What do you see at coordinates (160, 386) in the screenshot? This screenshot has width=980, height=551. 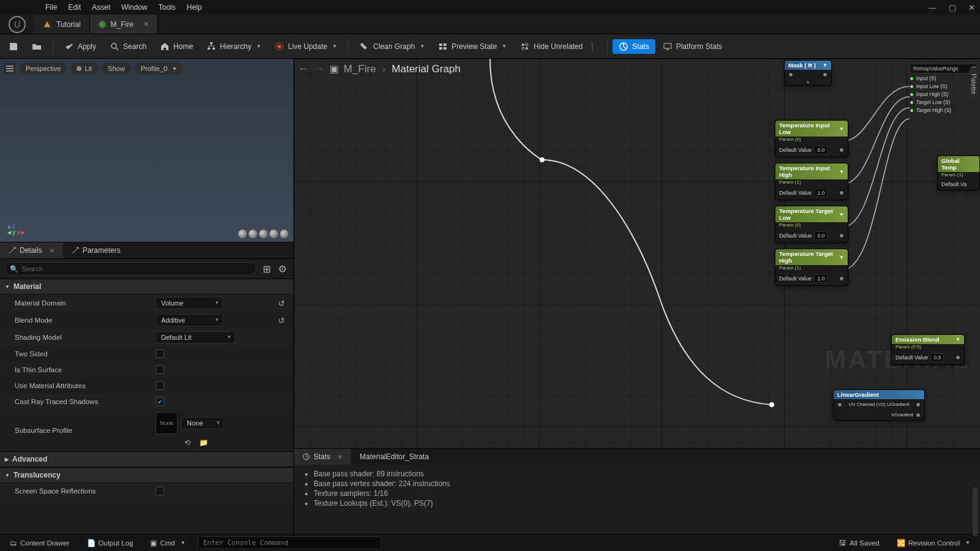 I see `use-mat-attr-checkbox` at bounding box center [160, 386].